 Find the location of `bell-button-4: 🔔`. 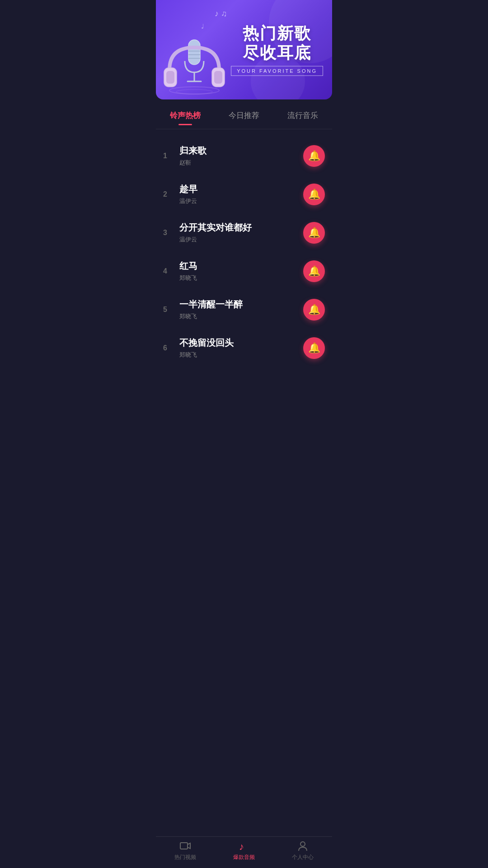

bell-button-4: 🔔 is located at coordinates (314, 271).